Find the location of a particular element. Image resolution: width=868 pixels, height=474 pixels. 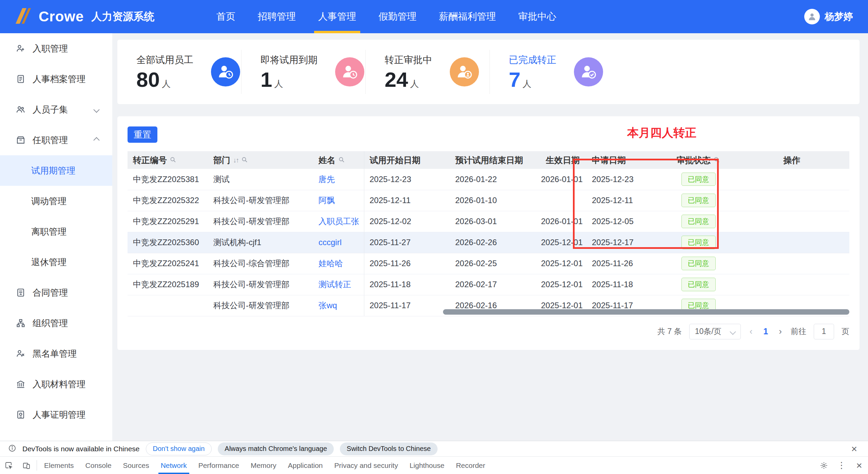

settings-gear-icon is located at coordinates (824, 465).